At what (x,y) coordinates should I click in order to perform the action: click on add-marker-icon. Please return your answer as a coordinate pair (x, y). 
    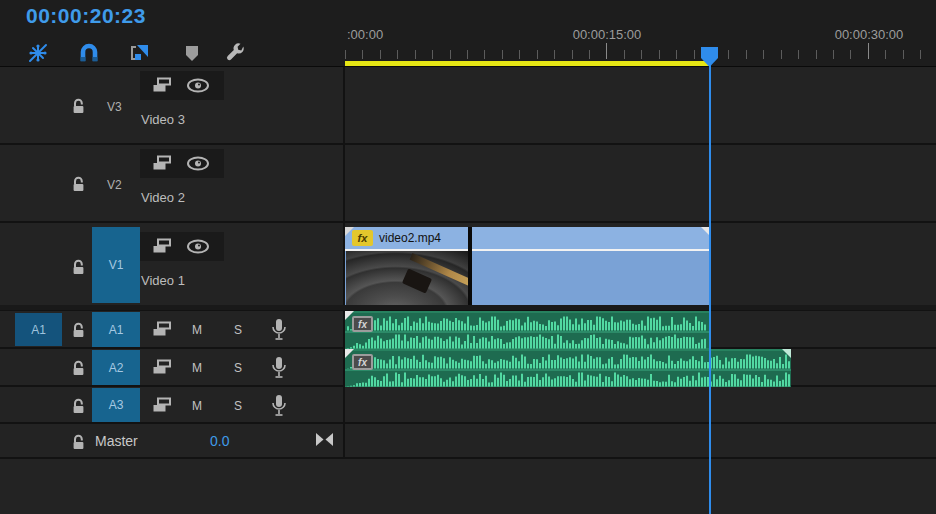
    Looking at the image, I should click on (192, 53).